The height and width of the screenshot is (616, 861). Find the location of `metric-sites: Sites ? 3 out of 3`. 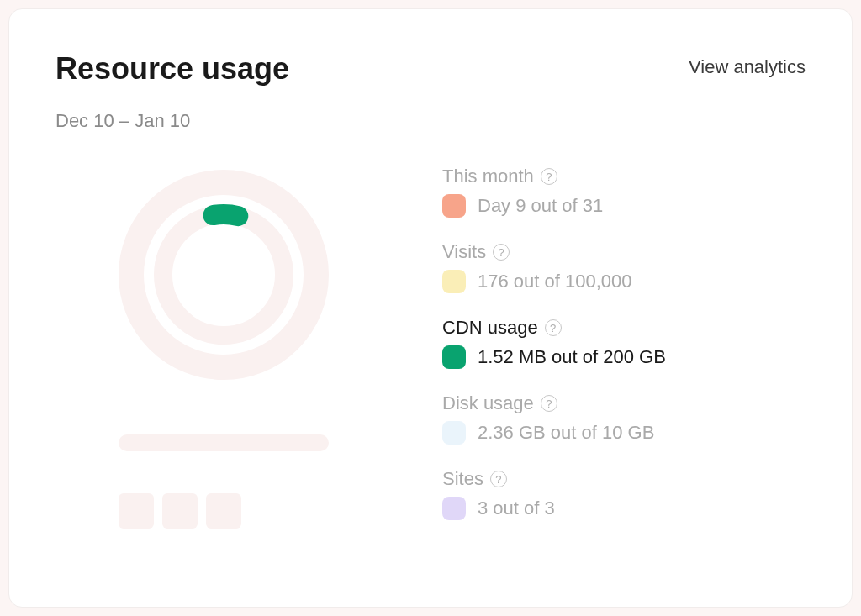

metric-sites: Sites ? 3 out of 3 is located at coordinates (624, 494).